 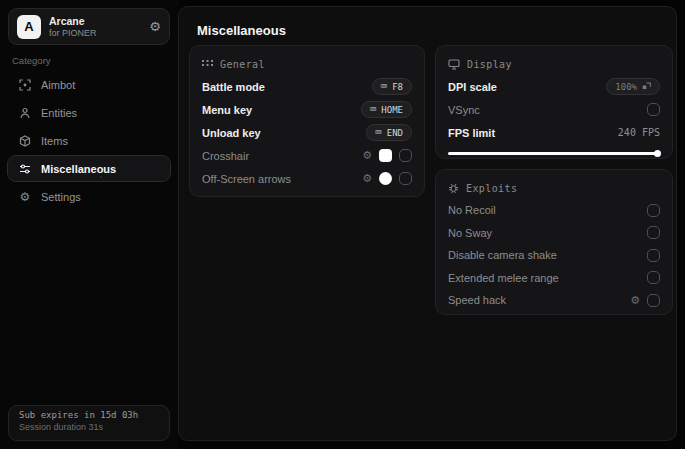 What do you see at coordinates (554, 154) in the screenshot?
I see `fps-slider-fill` at bounding box center [554, 154].